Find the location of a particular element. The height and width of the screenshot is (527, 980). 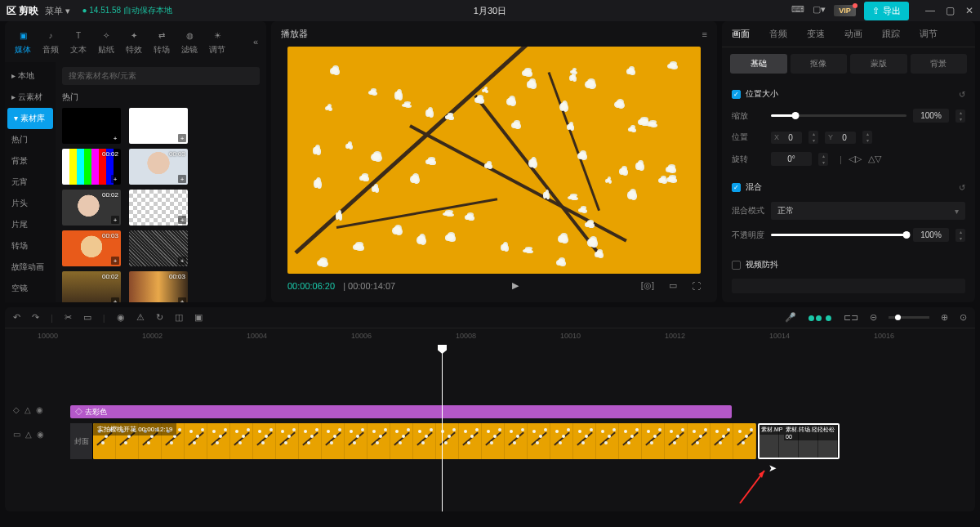

stabilize-checkbox is located at coordinates (737, 265).